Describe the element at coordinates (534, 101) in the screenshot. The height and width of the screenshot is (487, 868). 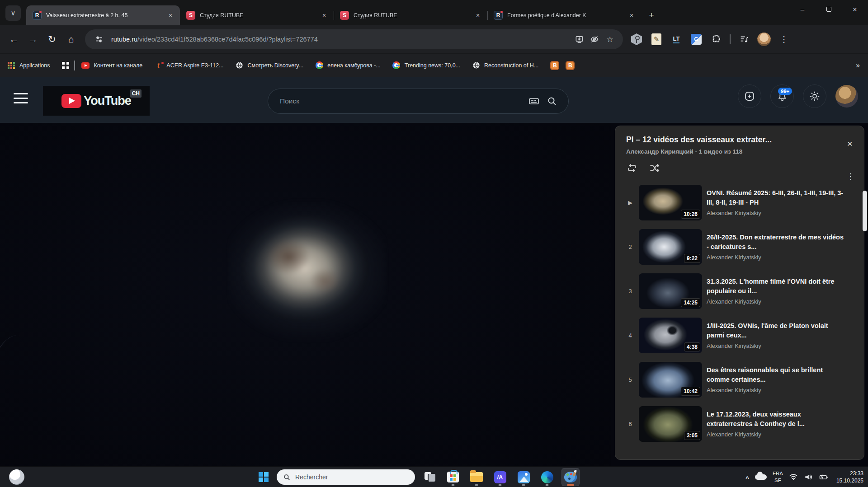
I see `virtual-keyboard-icon` at that location.